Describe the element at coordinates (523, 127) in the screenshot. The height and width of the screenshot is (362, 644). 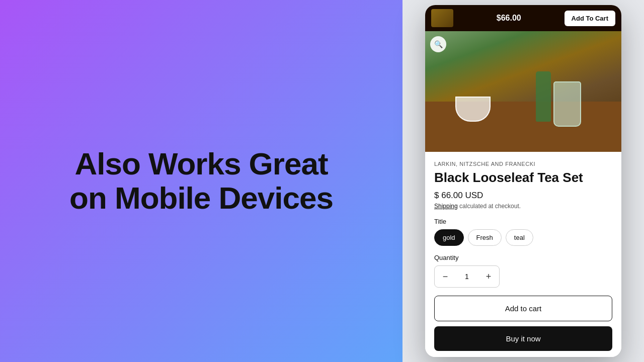
I see `tea-table-decoration` at that location.